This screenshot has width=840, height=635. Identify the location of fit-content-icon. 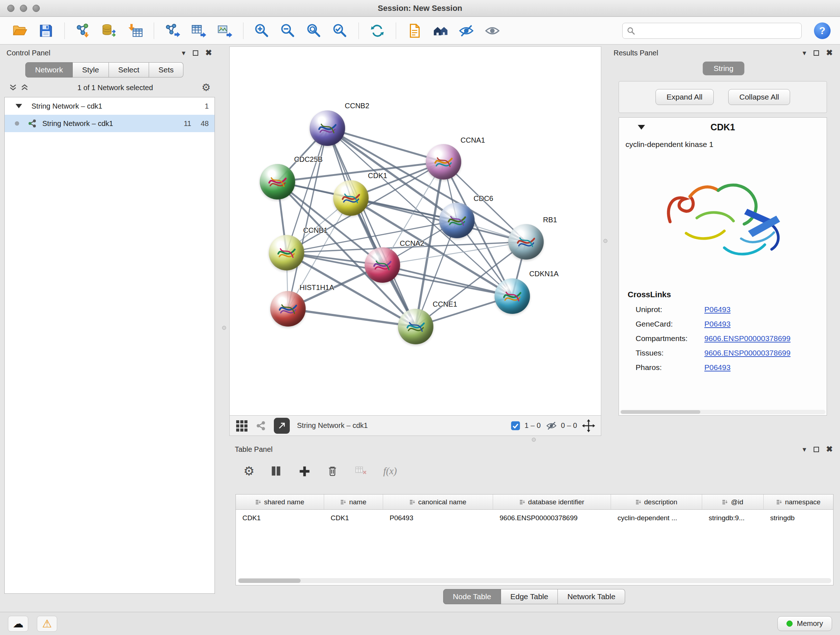
(314, 31).